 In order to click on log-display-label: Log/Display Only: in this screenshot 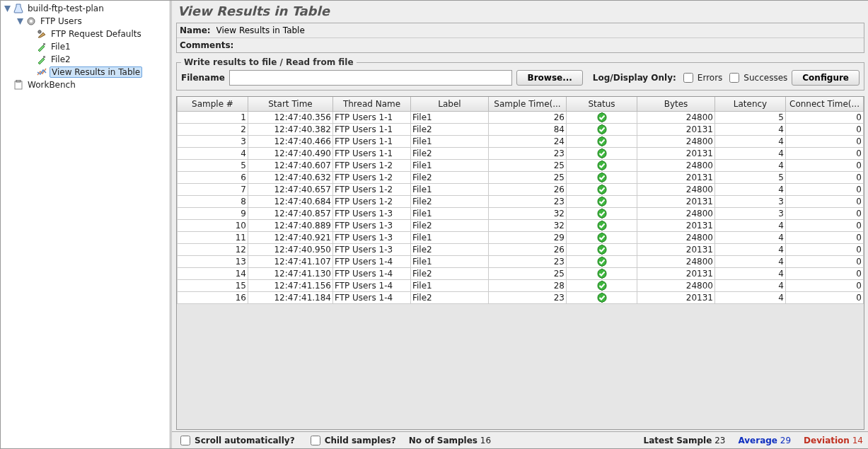, I will do `click(635, 78)`.